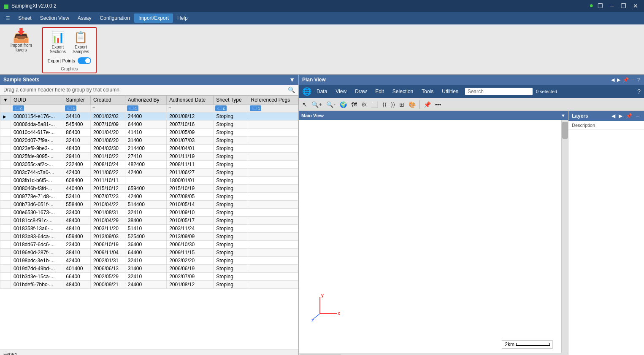 The image size is (644, 355). What do you see at coordinates (149, 285) in the screenshot?
I see `table-row: 001bdef6-7bbc-...484002000/09/2124400200…` at bounding box center [149, 285].